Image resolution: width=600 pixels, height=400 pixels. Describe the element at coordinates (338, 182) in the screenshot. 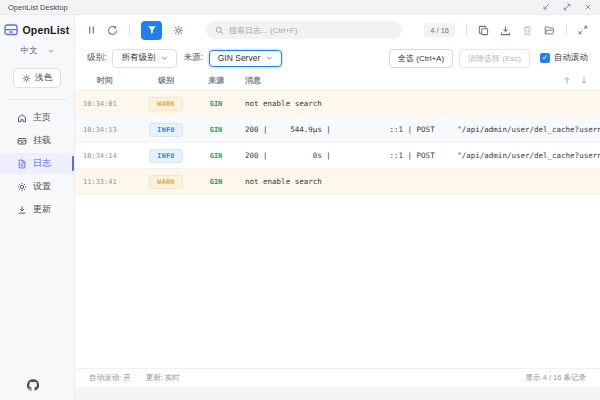

I see `log-row: 11:33:41 WARN GIN not enable search` at that location.